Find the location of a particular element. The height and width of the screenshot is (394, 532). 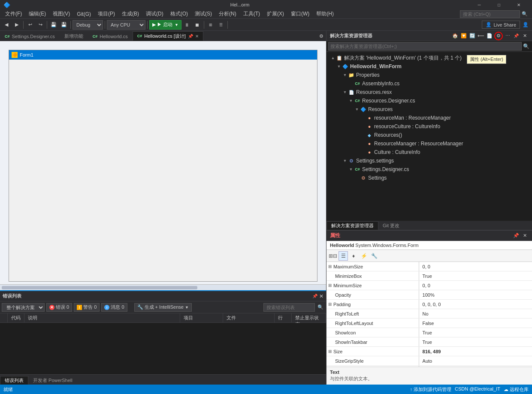

tree-item-resourceculture: ● resourceCulture : CultureInfo is located at coordinates (429, 126).